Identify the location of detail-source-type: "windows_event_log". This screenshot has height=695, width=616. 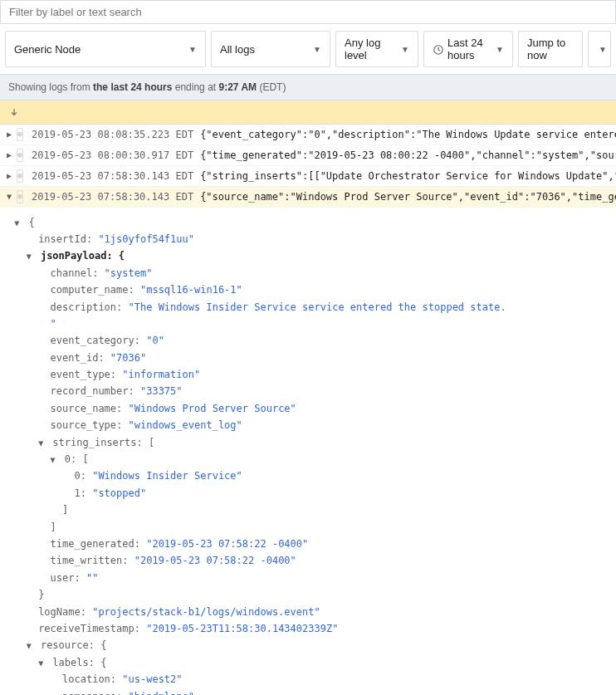
(186, 425).